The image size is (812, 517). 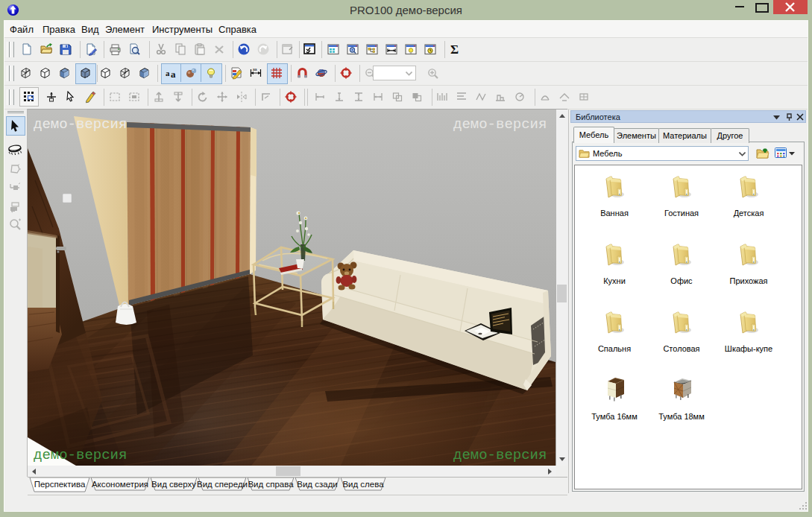 What do you see at coordinates (363, 484) in the screenshot?
I see `svg-text: Вид слева` at bounding box center [363, 484].